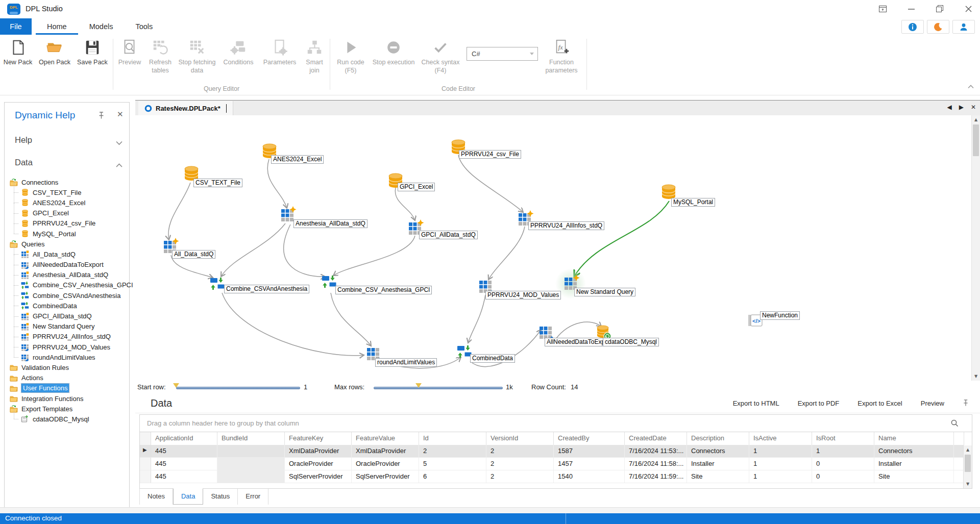 The width and height of the screenshot is (980, 524). What do you see at coordinates (781, 439) in the screenshot?
I see `column-header: IsActive` at bounding box center [781, 439].